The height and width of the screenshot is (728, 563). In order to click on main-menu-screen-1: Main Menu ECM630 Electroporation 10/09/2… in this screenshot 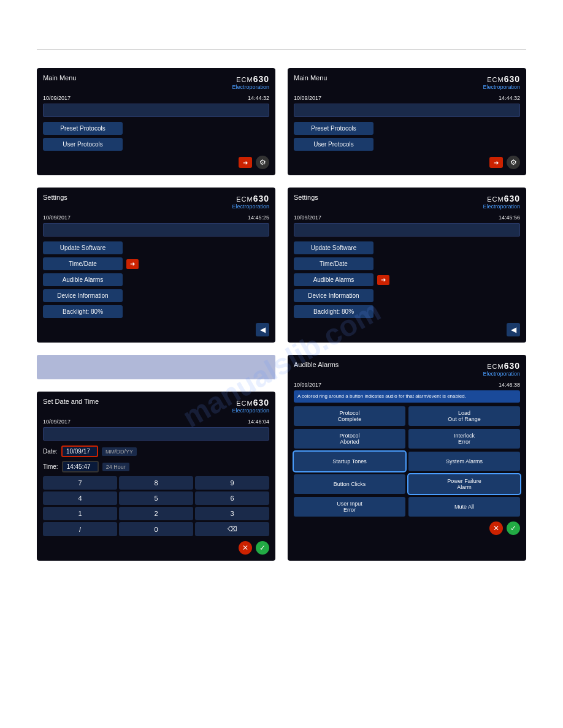, I will do `click(156, 121)`.